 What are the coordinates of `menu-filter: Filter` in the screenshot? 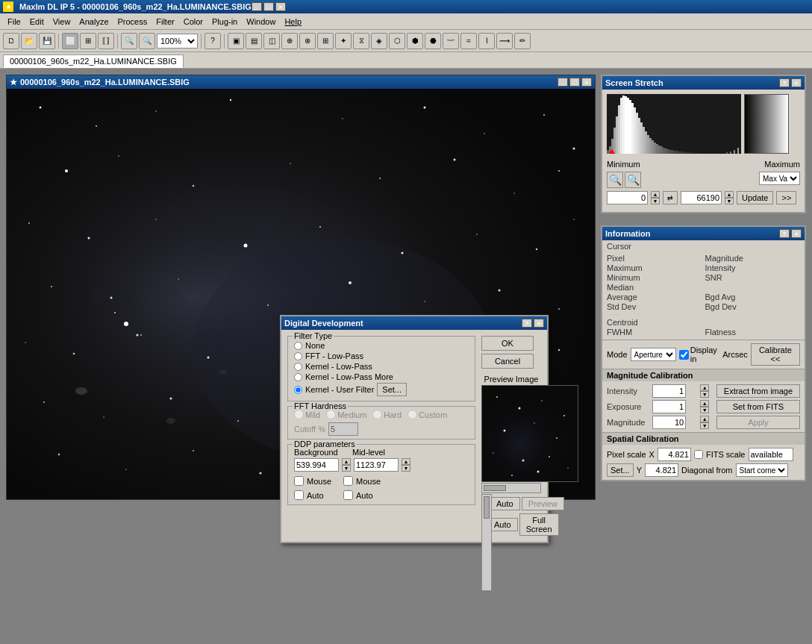 It's located at (165, 22).